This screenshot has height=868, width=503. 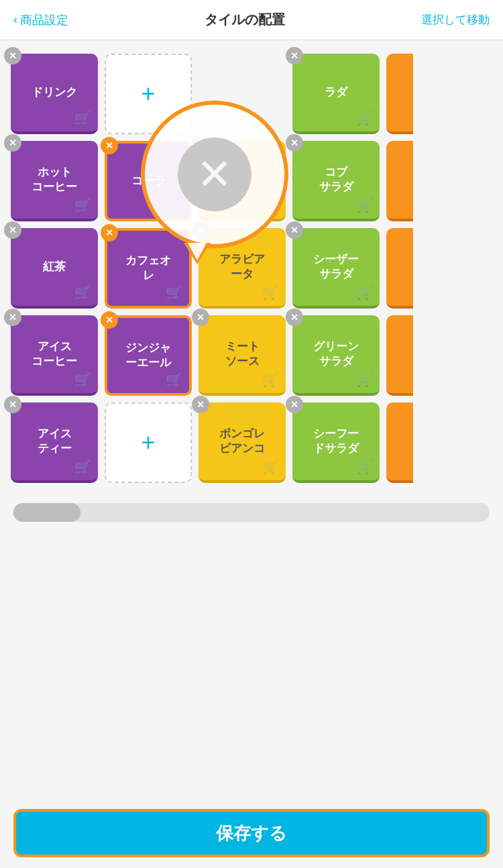 What do you see at coordinates (252, 356) in the screenshot?
I see `tile-row-4: ✕ アイスコーヒー 🛒 ✕ ジンジャーエール 🛒 ✕ ミートソース 🛒 ✕ グリ…` at bounding box center [252, 356].